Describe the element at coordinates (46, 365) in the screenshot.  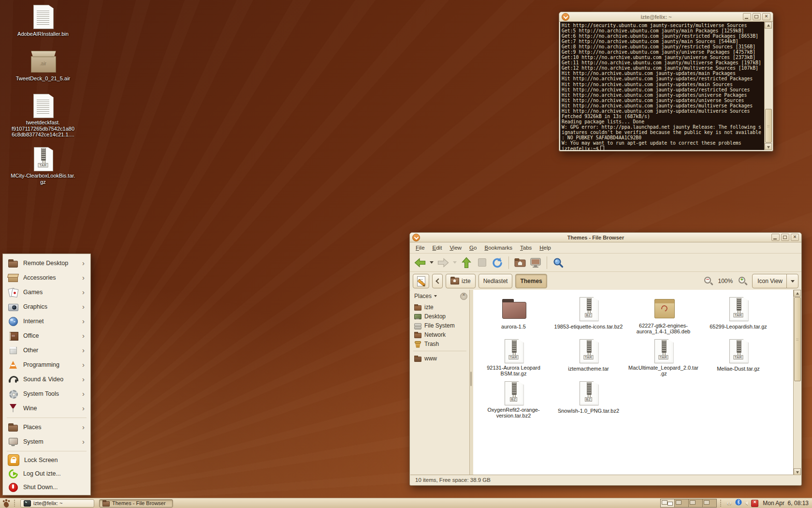
I see `menu-item: Programming ›` at that location.